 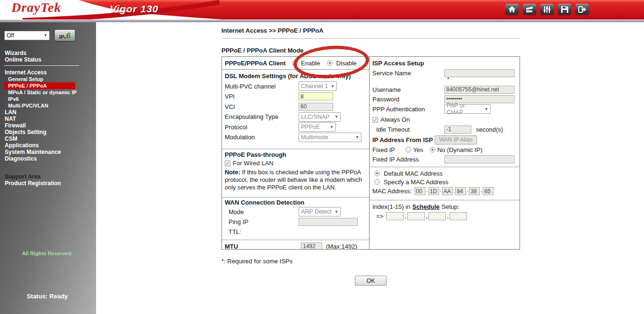 What do you see at coordinates (461, 191) in the screenshot?
I see `mac-octet-4-input` at bounding box center [461, 191].